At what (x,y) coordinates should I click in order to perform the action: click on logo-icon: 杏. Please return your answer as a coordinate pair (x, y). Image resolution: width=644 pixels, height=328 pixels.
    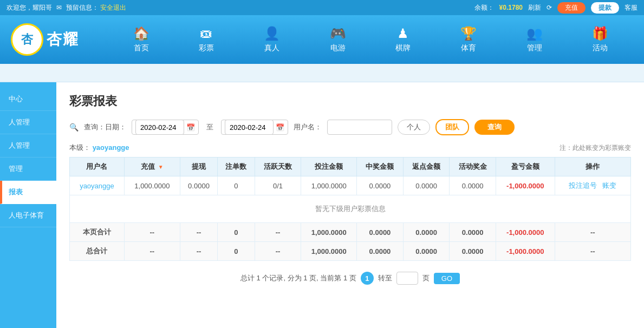
    Looking at the image, I should click on (27, 40).